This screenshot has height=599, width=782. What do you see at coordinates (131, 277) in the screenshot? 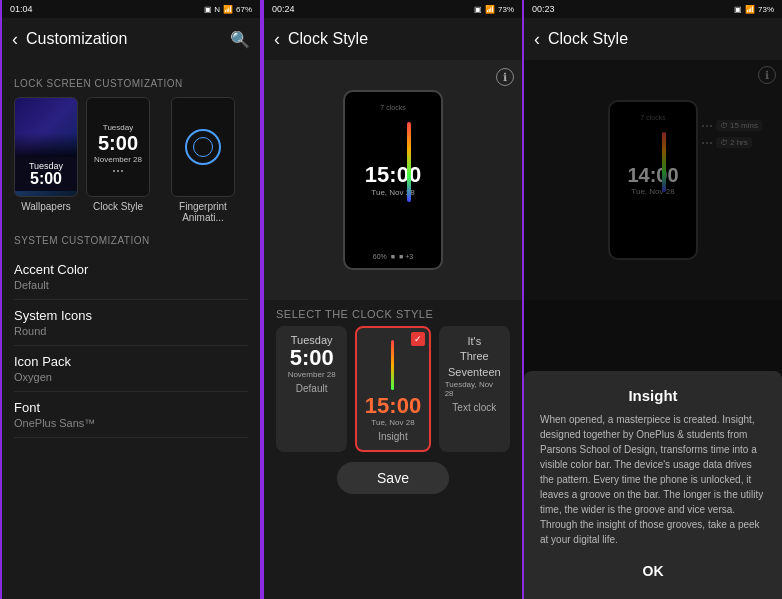
I see `accent-color-item: Accent Color Default` at bounding box center [131, 277].